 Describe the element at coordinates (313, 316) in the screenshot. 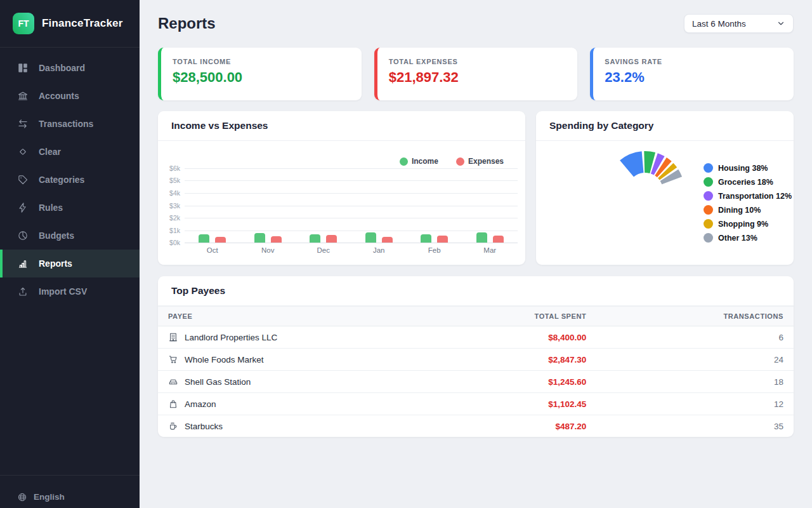

I see `column-header-payee: PAYEE` at that location.